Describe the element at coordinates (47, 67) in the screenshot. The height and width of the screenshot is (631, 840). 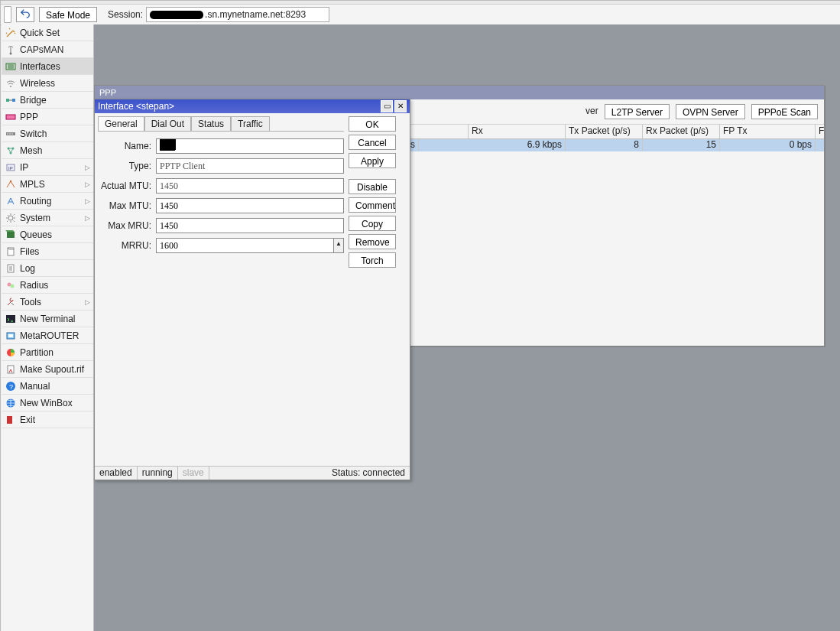
I see `sidebar-item-interfaces: Interfaces` at that location.